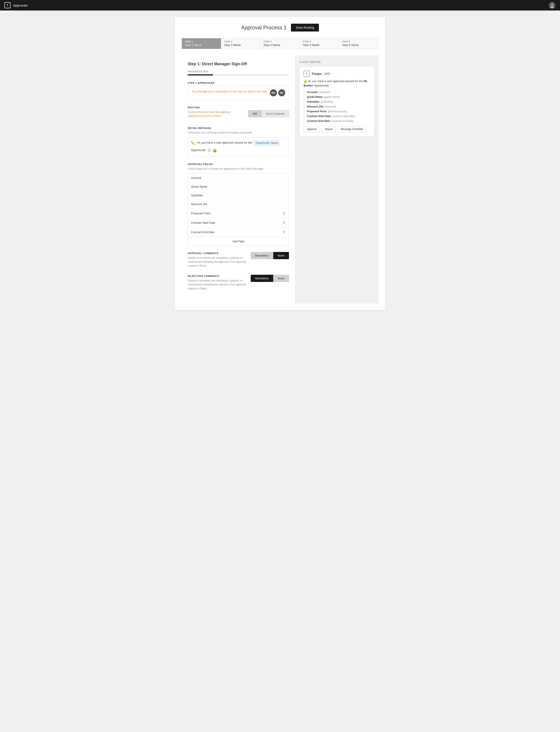  Describe the element at coordinates (552, 5) in the screenshot. I see `topnav-avatar` at that location.